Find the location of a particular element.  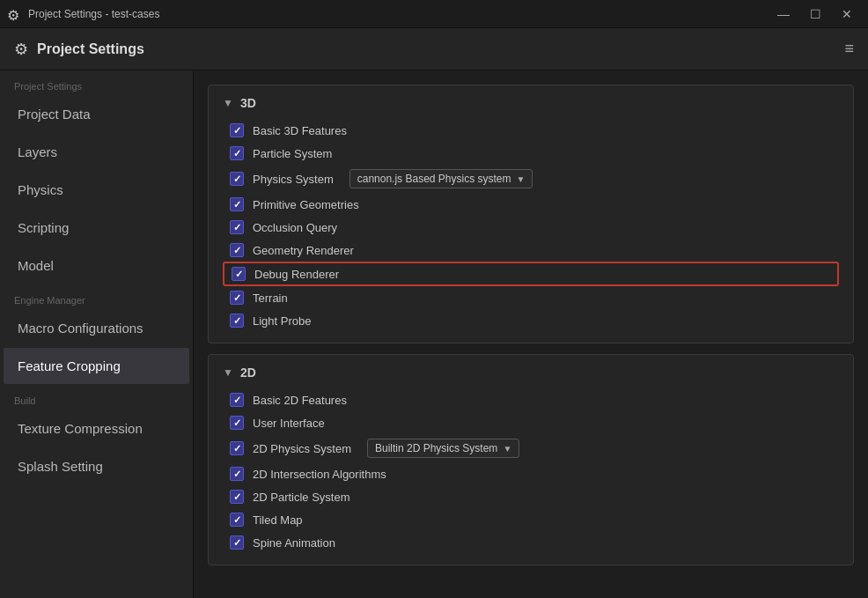

checkbox-spine-animation is located at coordinates (237, 543).